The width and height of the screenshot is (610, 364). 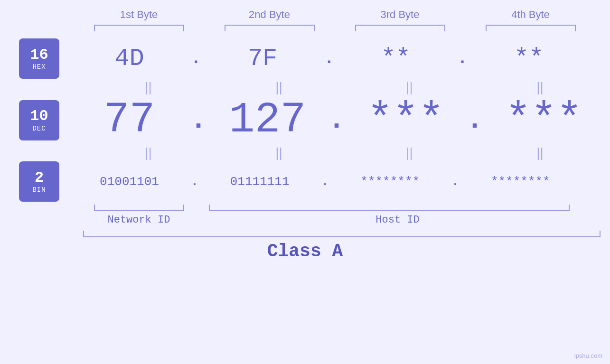 What do you see at coordinates (520, 182) in the screenshot?
I see `bin-b4-cell: ********` at bounding box center [520, 182].